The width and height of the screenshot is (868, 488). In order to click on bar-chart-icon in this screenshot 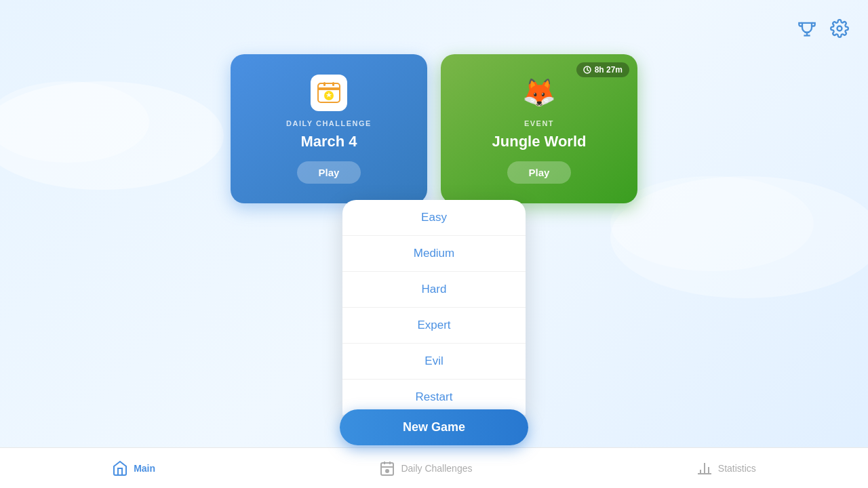, I will do `click(705, 468)`.